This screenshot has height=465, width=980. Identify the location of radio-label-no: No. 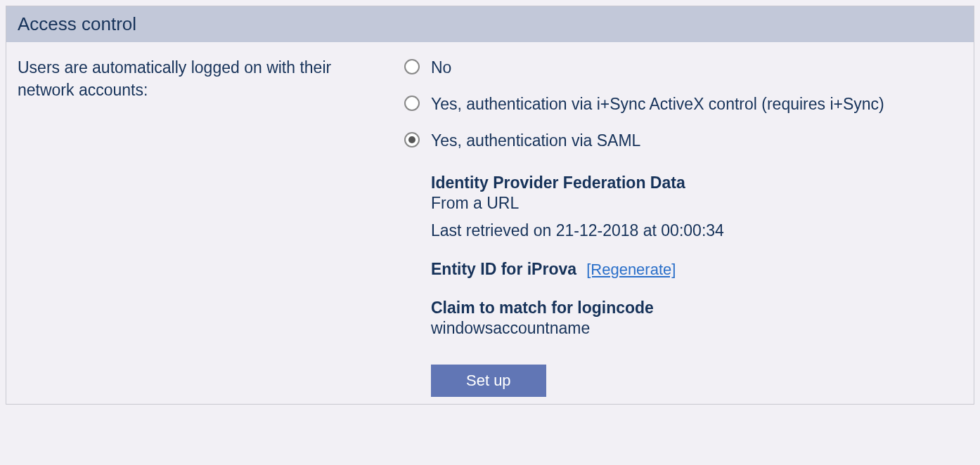
(441, 67).